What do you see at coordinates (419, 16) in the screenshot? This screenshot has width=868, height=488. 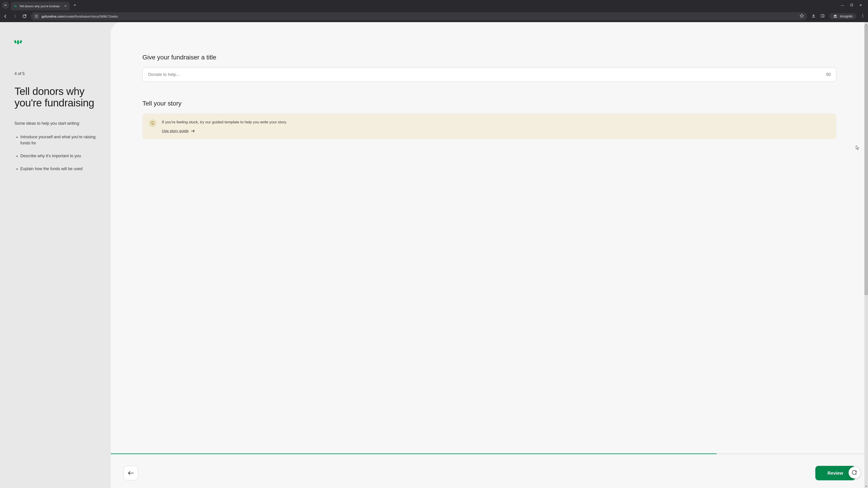 I see `address-bar: gofundme.com/create/fundraiser/story/389…` at bounding box center [419, 16].